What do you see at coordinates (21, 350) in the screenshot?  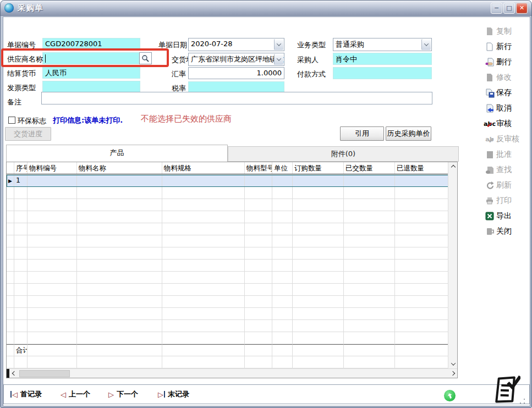 I see `table-cell: 合计` at bounding box center [21, 350].